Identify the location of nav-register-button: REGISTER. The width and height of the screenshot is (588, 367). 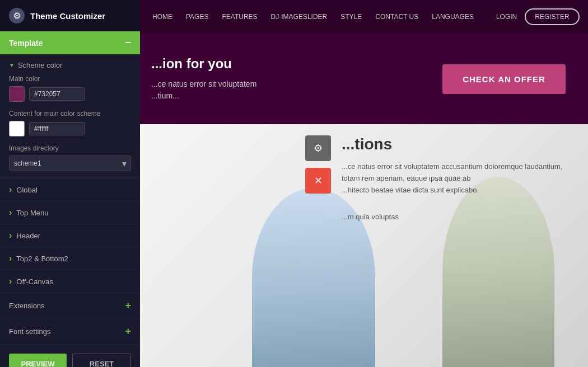
(552, 17).